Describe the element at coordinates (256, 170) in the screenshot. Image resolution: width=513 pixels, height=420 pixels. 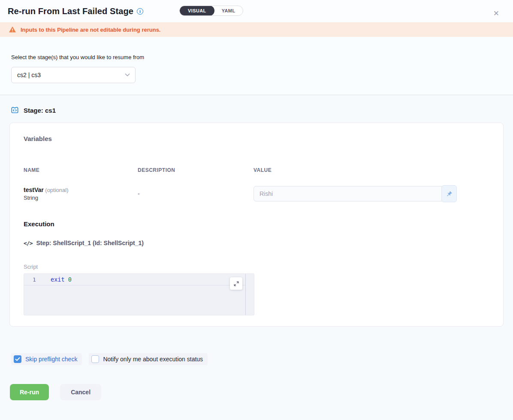
I see `variables-table-header: NAME DESCRIPTION VALUE` at that location.